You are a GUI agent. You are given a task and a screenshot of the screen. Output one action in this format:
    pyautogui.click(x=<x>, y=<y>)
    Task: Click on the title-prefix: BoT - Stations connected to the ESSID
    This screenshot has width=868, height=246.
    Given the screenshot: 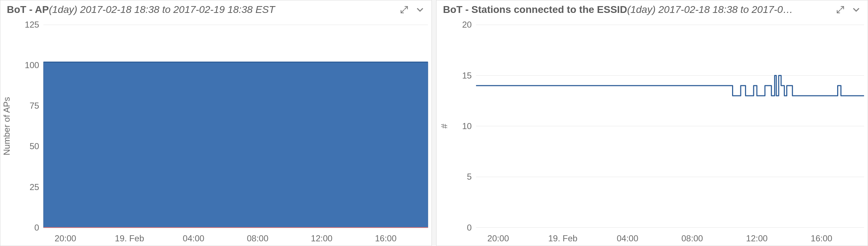 What is the action you would take?
    pyautogui.click(x=535, y=9)
    